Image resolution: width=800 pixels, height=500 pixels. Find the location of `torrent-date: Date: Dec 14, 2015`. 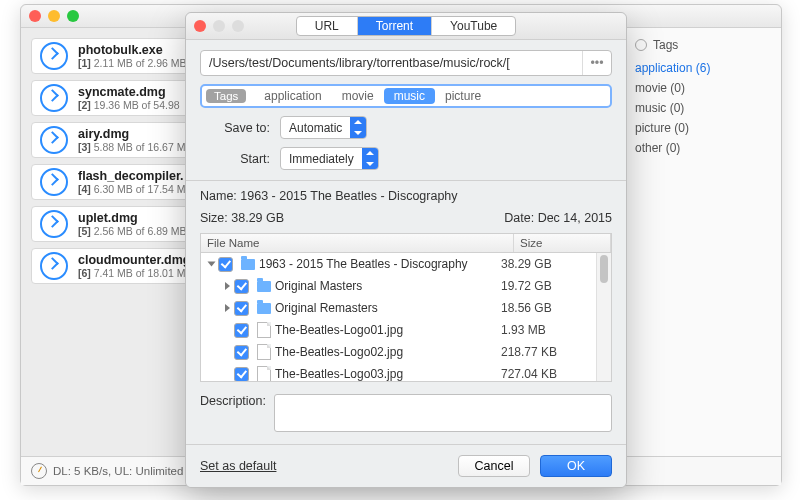

torrent-date: Date: Dec 14, 2015 is located at coordinates (558, 218).